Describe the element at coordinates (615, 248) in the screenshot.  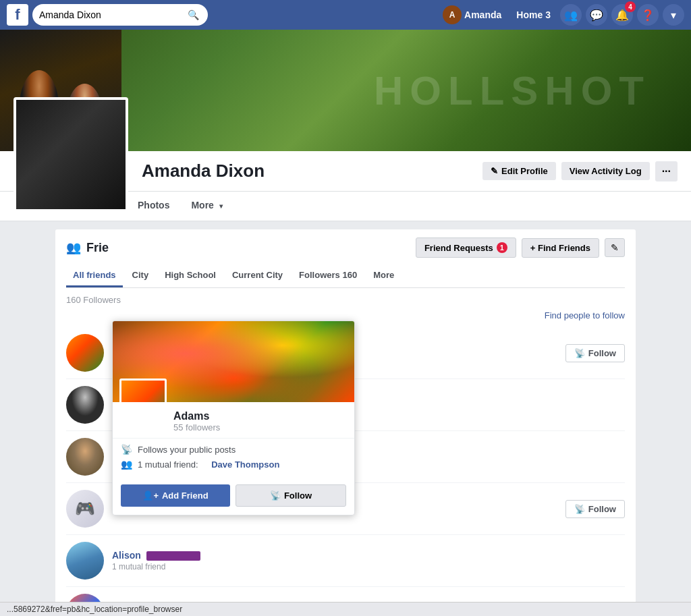
I see `edit-friends-button: ✎` at that location.